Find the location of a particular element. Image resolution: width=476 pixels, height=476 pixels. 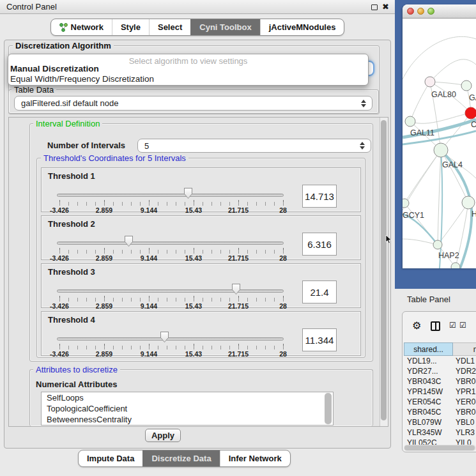

node-red-selected is located at coordinates (470, 113).